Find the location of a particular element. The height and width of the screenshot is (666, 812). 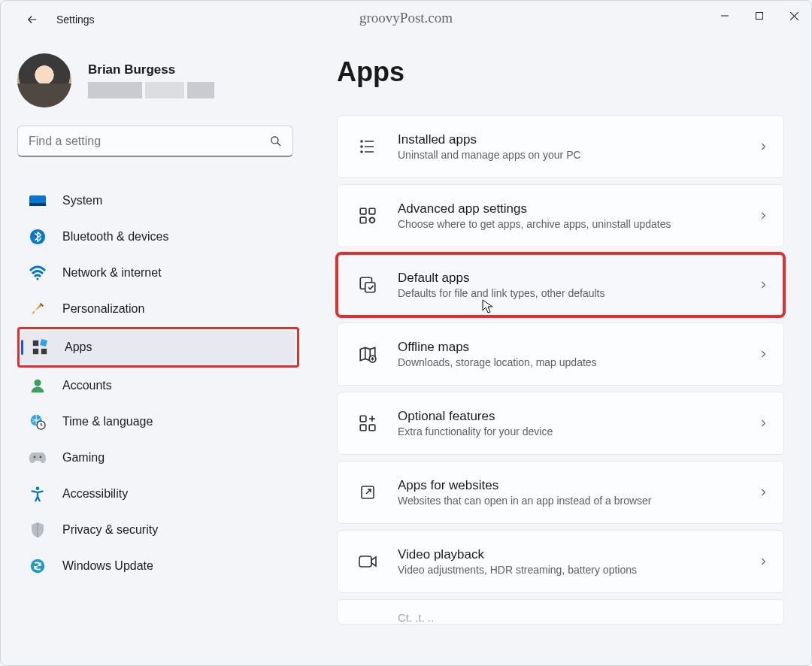

card-installed-apps: Installed appsUninstall and manage apps … is located at coordinates (561, 147).